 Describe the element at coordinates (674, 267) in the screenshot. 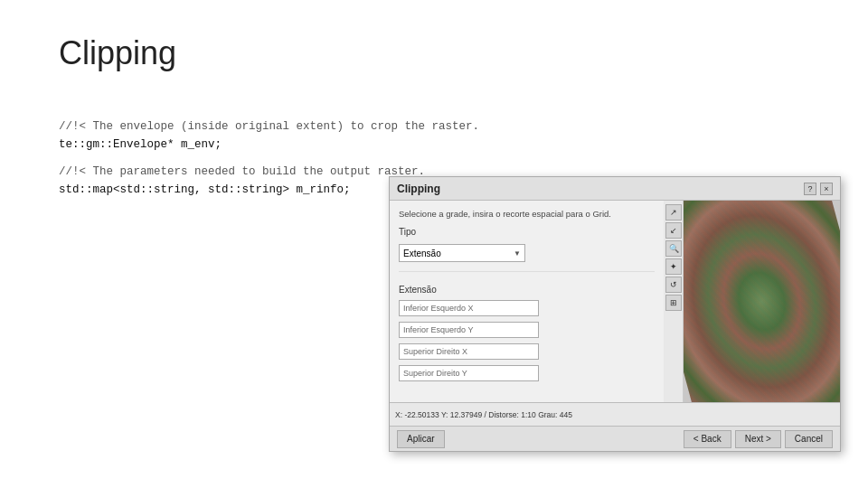

I see `tool-btn-move: ✦` at that location.